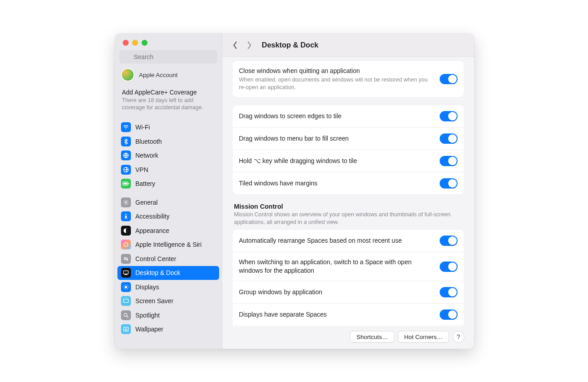  What do you see at coordinates (169, 266) in the screenshot?
I see `sidebar-group-system: General Accessibility Appearance` at bounding box center [169, 266].